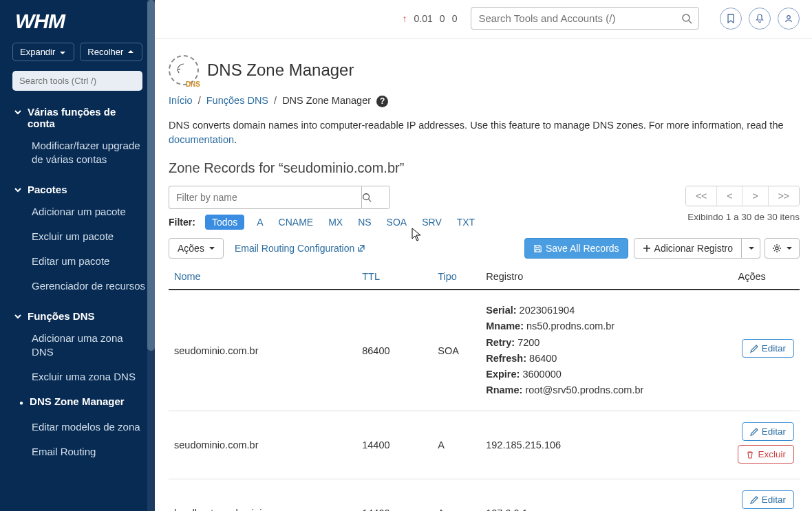  What do you see at coordinates (184, 70) in the screenshot?
I see `dns-zone-icon: DNS` at bounding box center [184, 70].